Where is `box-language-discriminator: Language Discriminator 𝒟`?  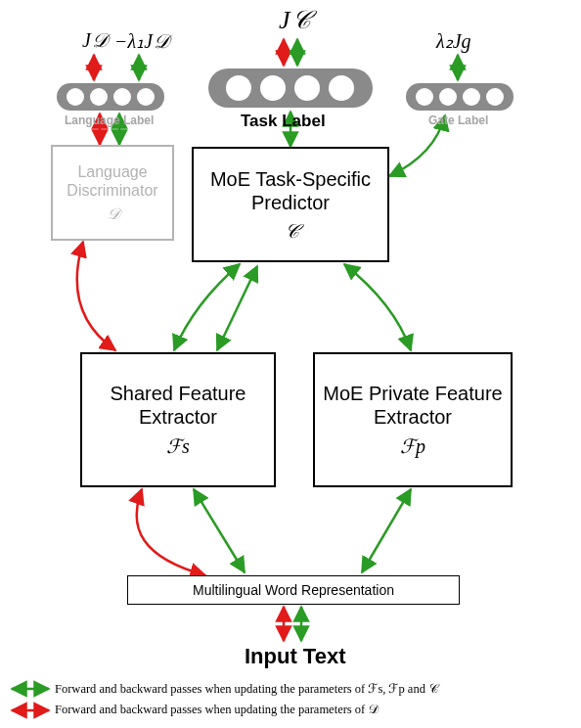
box-language-discriminator: Language Discriminator 𝒟 is located at coordinates (112, 193).